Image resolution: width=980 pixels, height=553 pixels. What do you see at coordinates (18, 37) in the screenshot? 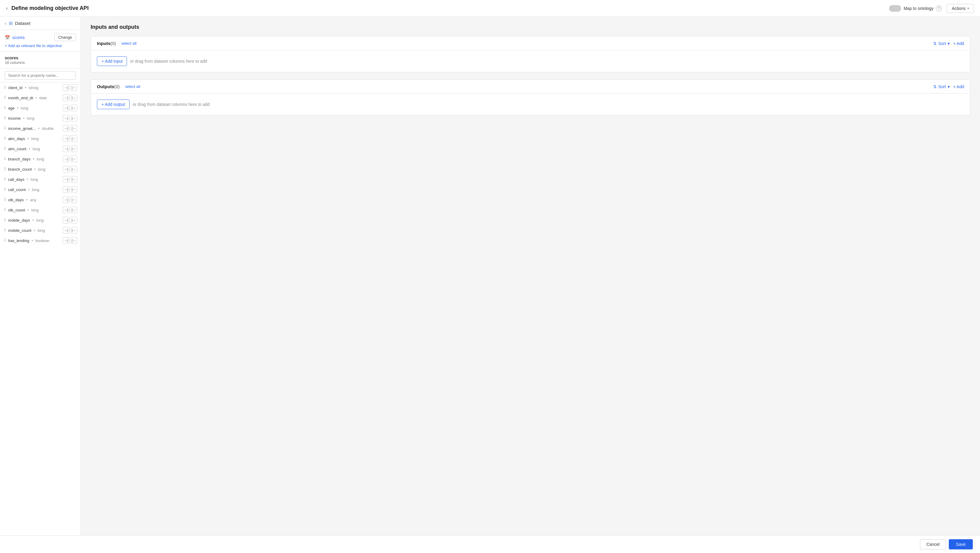
I see `file-name-link: scores` at bounding box center [18, 37].